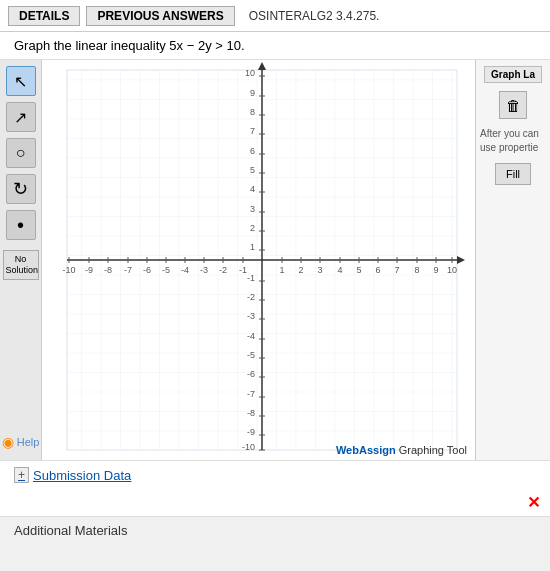 Image resolution: width=550 pixels, height=571 pixels. I want to click on submission-data-link: + Submission Data, so click(275, 475).